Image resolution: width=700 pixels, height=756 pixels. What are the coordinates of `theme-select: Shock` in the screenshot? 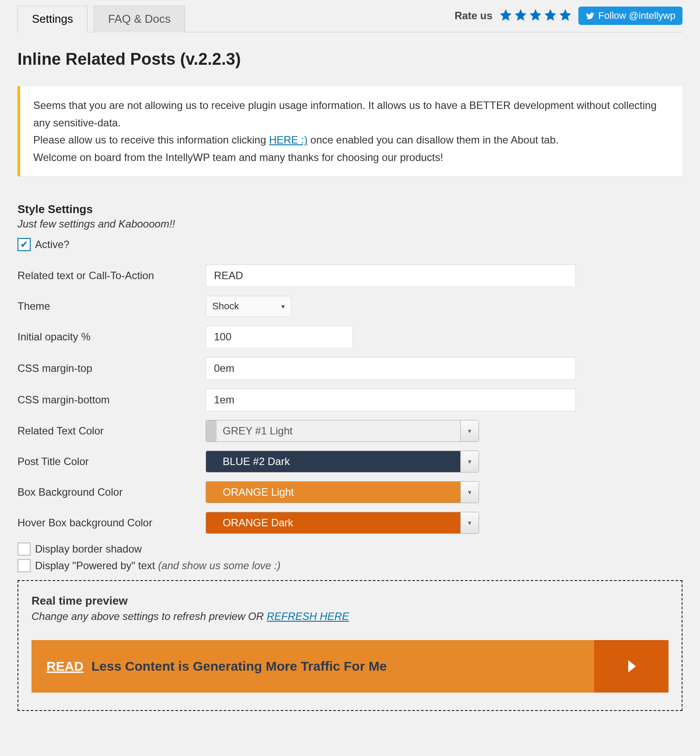 It's located at (248, 306).